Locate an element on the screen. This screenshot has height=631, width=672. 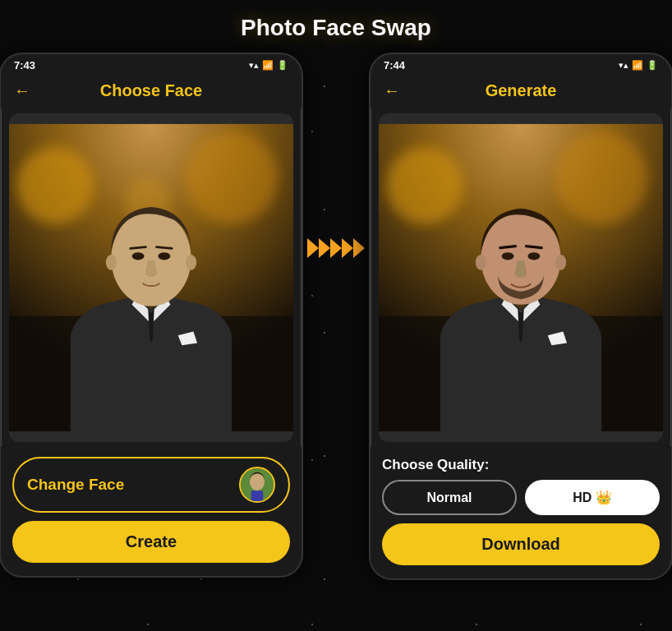
quality-label: Choose Quality: is located at coordinates (521, 465).